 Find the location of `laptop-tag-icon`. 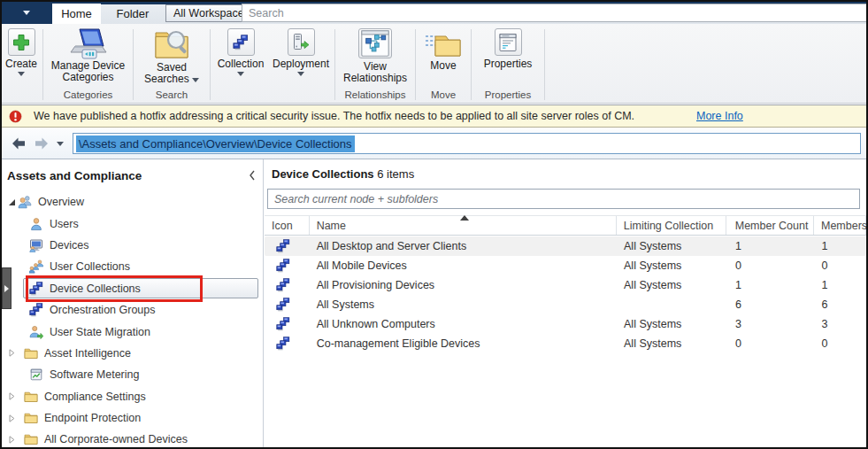

laptop-tag-icon is located at coordinates (88, 44).